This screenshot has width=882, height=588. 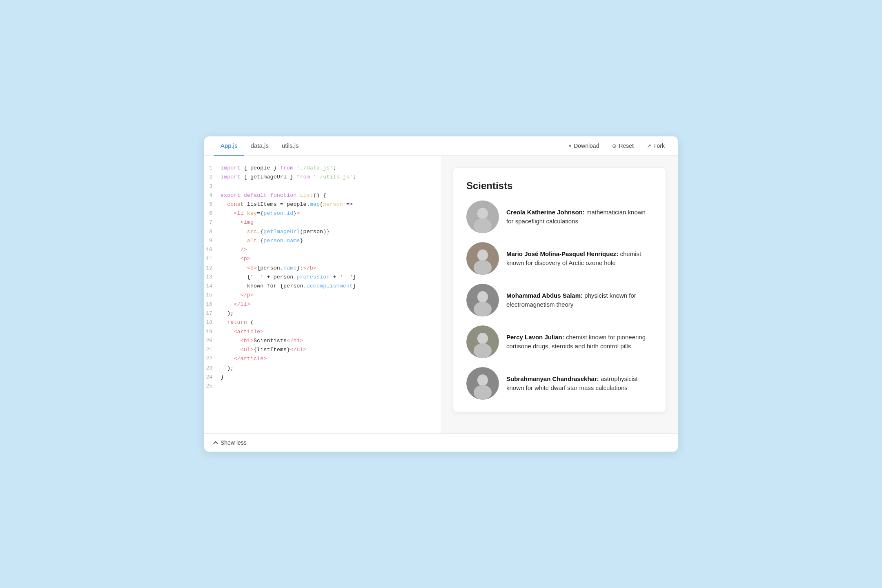 What do you see at coordinates (617, 146) in the screenshot?
I see `toolbar-actions: ∨ Download ⊙ Reset ↗ Fork` at bounding box center [617, 146].